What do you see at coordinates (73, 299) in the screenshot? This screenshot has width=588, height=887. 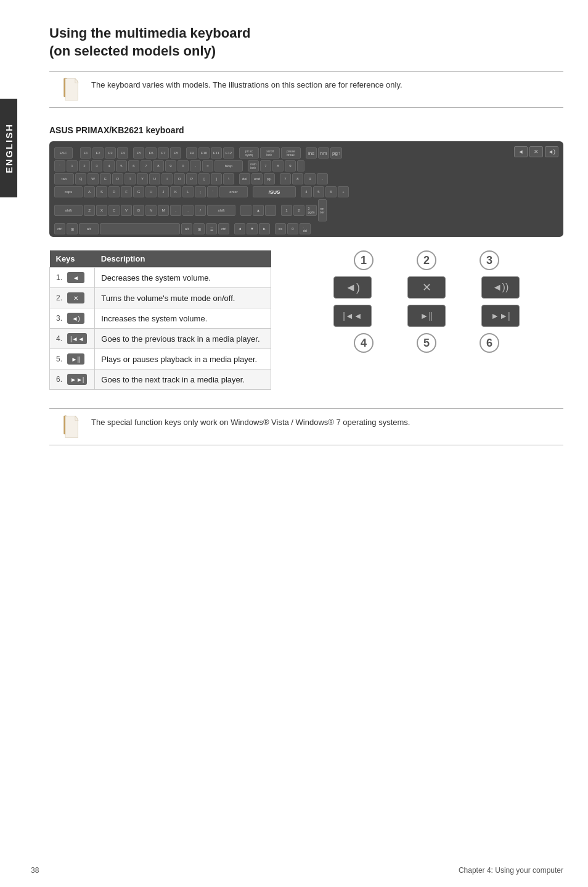 I see `table-cell-key: 2. ✕` at bounding box center [73, 299].